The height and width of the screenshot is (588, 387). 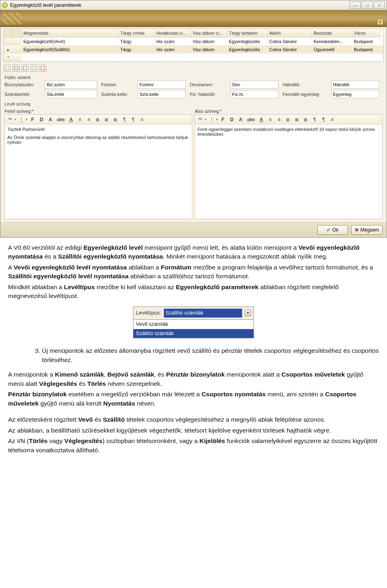 I want to click on grid-header-cell: Beosztás, so click(x=332, y=33).